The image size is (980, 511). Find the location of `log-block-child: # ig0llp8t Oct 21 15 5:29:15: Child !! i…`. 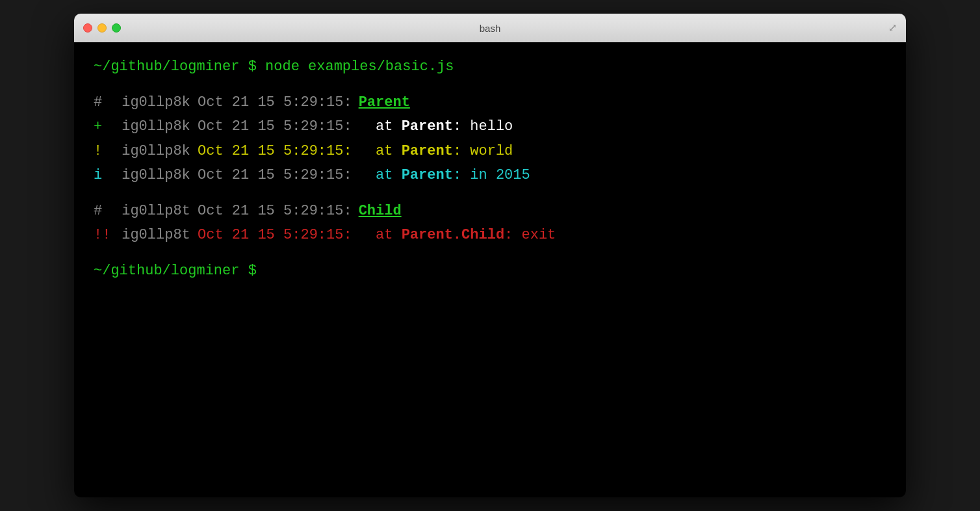

log-block-child: # ig0llp8t Oct 21 15 5:29:15: Child !! i… is located at coordinates (490, 223).